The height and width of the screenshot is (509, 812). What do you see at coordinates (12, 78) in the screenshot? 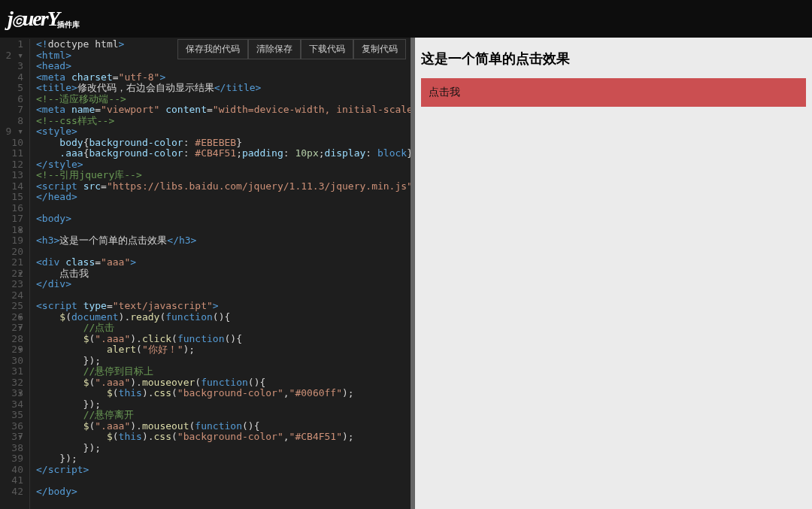
I see `line-number: 4` at bounding box center [12, 78].